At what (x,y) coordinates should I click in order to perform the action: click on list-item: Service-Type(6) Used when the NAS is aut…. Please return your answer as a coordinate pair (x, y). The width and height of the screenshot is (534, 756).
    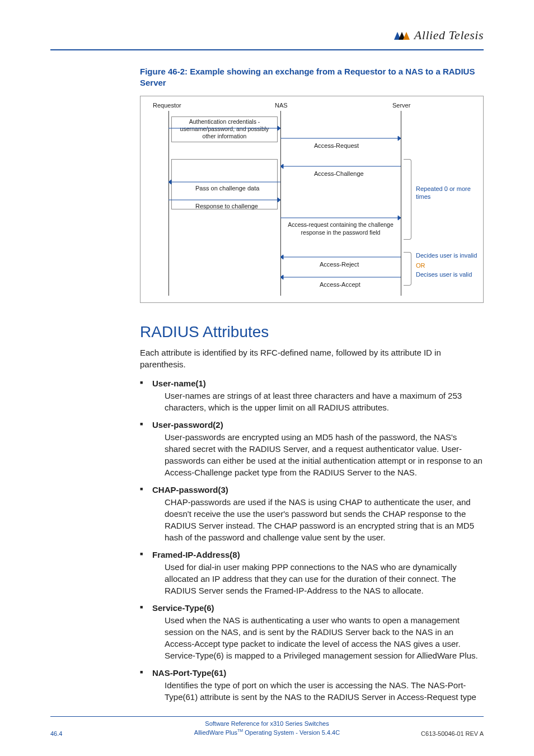
    Looking at the image, I should click on (312, 632).